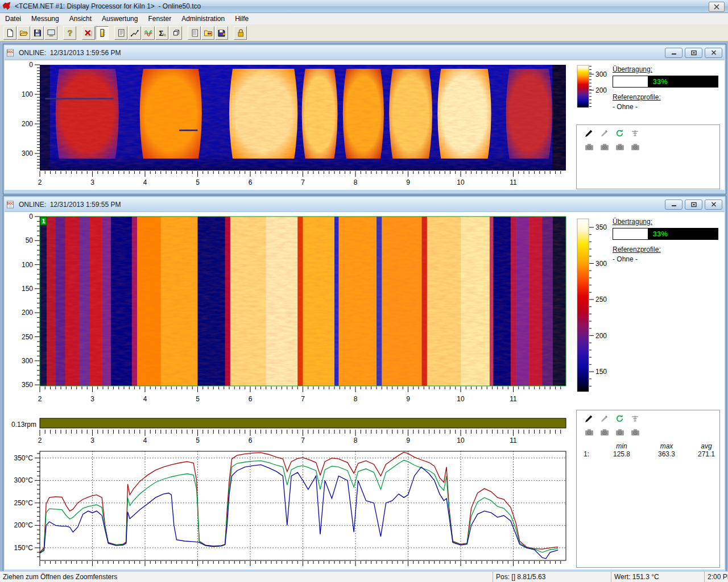  I want to click on toolbar-separator, so click(60, 33).